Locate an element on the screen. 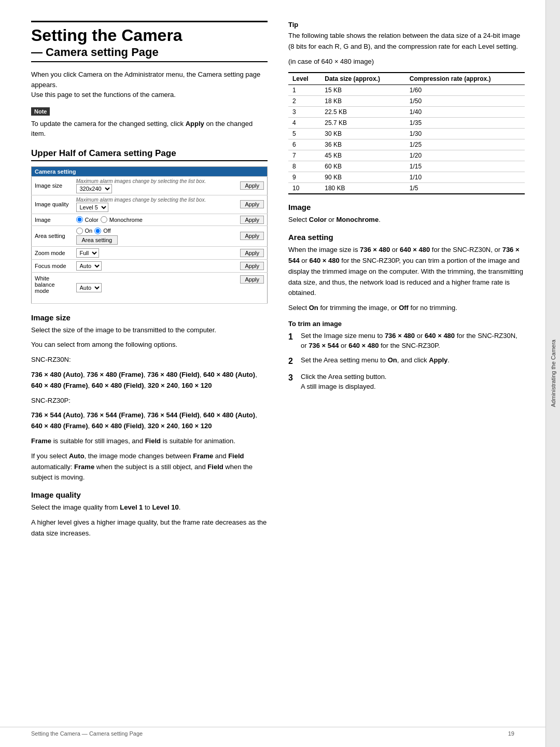 Image resolution: width=560 pixels, height=747 pixels. table-row: 10180 KB1/5 is located at coordinates (407, 189).